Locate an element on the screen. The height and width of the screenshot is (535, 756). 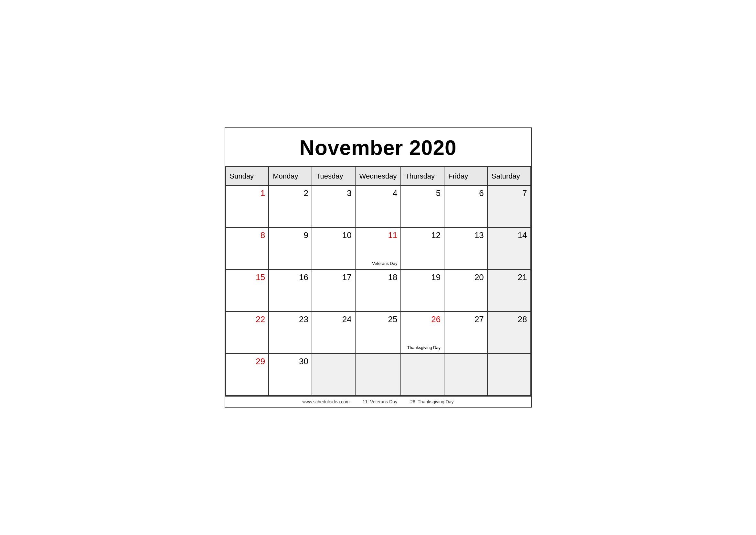
day-number: 4 is located at coordinates (378, 193).